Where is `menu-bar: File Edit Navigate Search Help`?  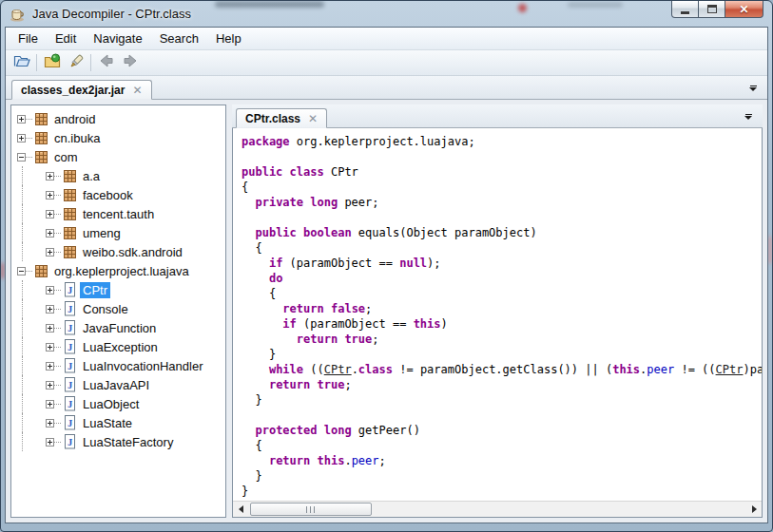
menu-bar: File Edit Navigate Search Help is located at coordinates (386, 39).